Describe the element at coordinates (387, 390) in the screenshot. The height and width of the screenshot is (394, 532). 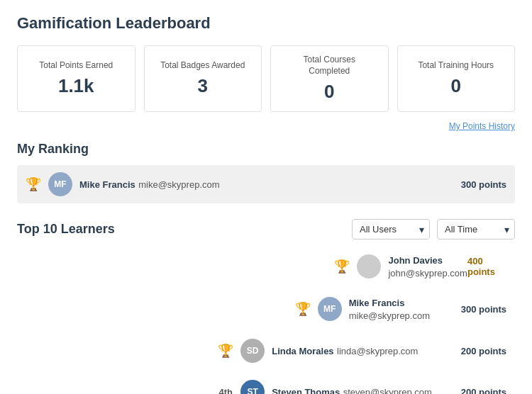
I see `learner-email: steven@skyprep.com` at that location.